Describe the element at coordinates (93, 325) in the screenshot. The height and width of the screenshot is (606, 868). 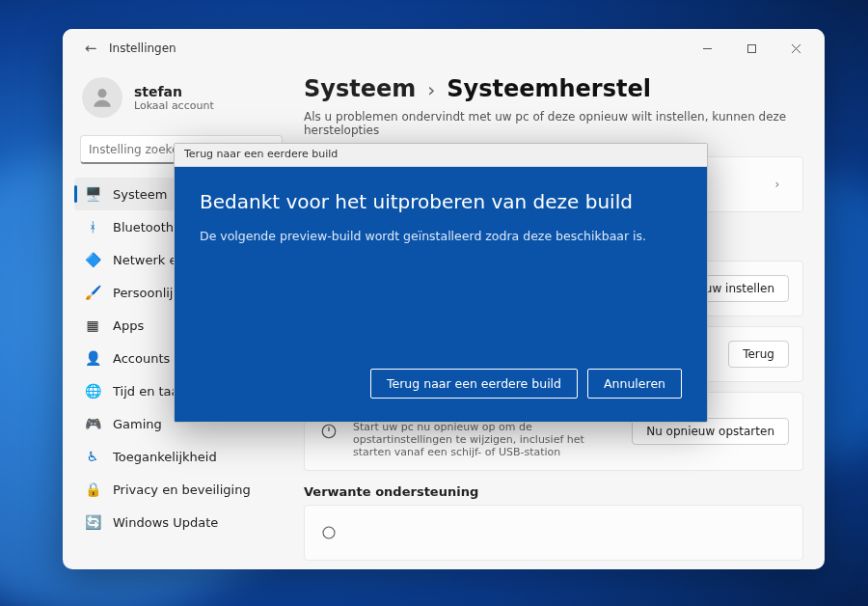
I see `apps-icon: ▦` at that location.